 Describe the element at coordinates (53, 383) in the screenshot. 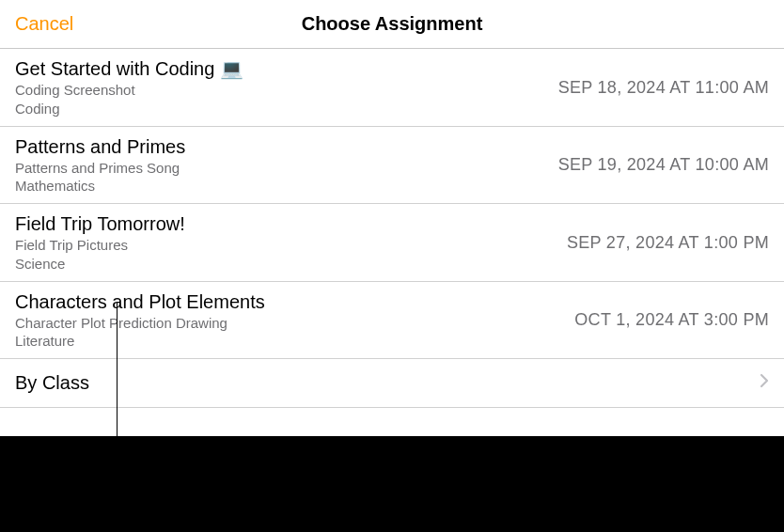

I see `by-class-label: By Class` at that location.